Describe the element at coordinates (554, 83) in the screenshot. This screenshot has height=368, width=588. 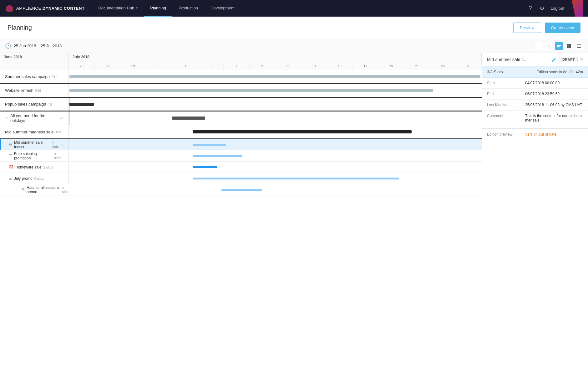
I see `start-value: 04/07/2018 00:00:00` at that location.